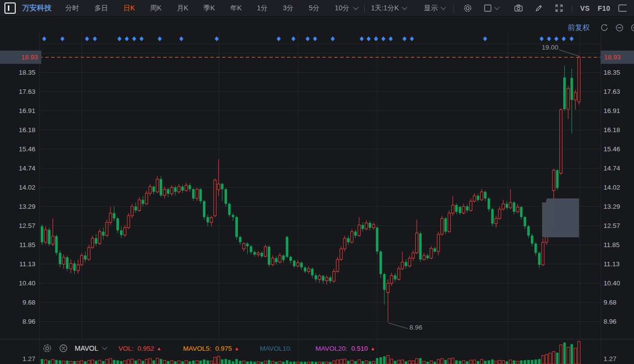 This screenshot has height=364, width=634. I want to click on chevron-down-icon, so click(104, 347).